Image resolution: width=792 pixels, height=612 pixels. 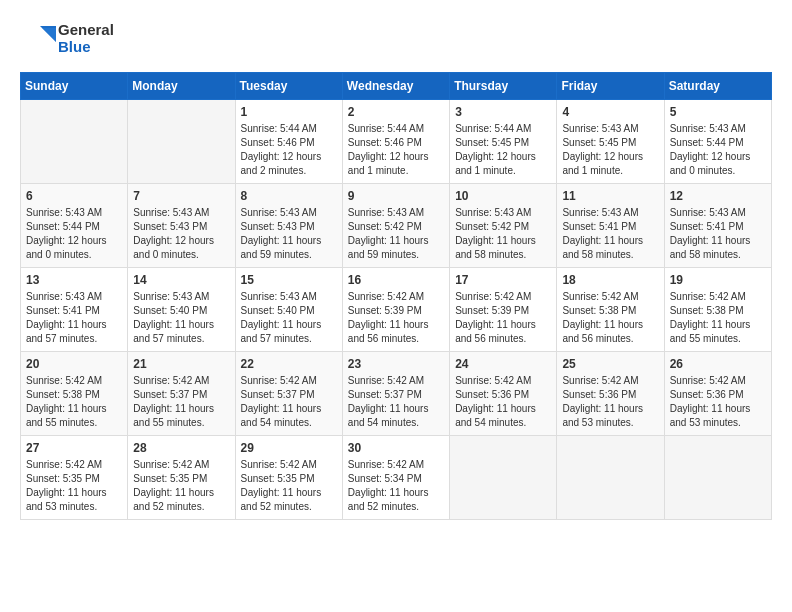 What do you see at coordinates (278, 226) in the screenshot?
I see `sunset-text: Sunset: 5:43 PM` at bounding box center [278, 226].